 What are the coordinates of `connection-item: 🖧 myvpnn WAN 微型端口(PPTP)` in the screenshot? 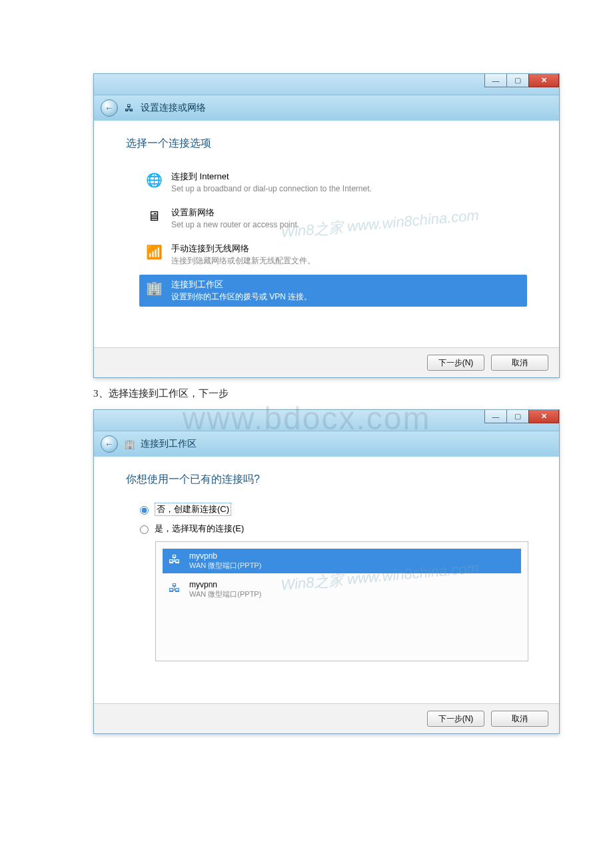 It's located at (342, 589).